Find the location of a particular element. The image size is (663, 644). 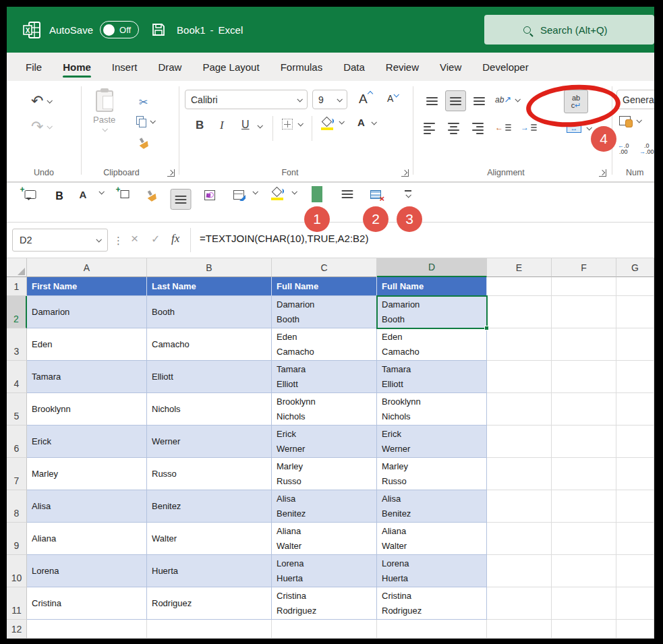

cell-C10: LorenaHuerta is located at coordinates (324, 571).